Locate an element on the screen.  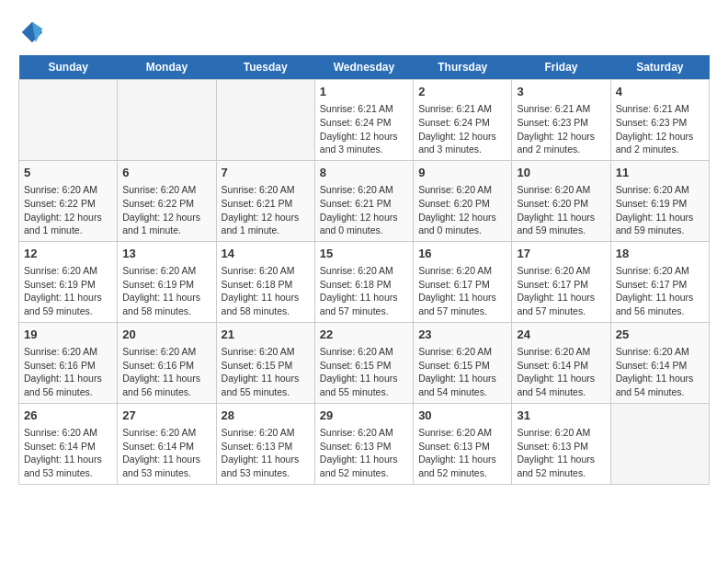
calendar-week-row: 5Sunrise: 6:20 AMSunset: 6:22 PMDaylight… is located at coordinates (364, 201).